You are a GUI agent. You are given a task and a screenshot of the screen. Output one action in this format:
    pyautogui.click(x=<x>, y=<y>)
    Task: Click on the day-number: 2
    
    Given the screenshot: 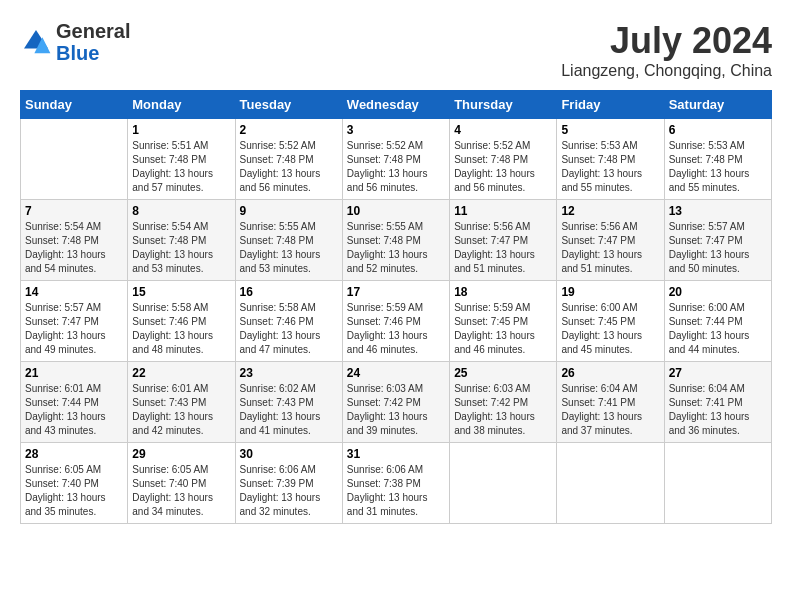 What is the action you would take?
    pyautogui.click(x=289, y=130)
    